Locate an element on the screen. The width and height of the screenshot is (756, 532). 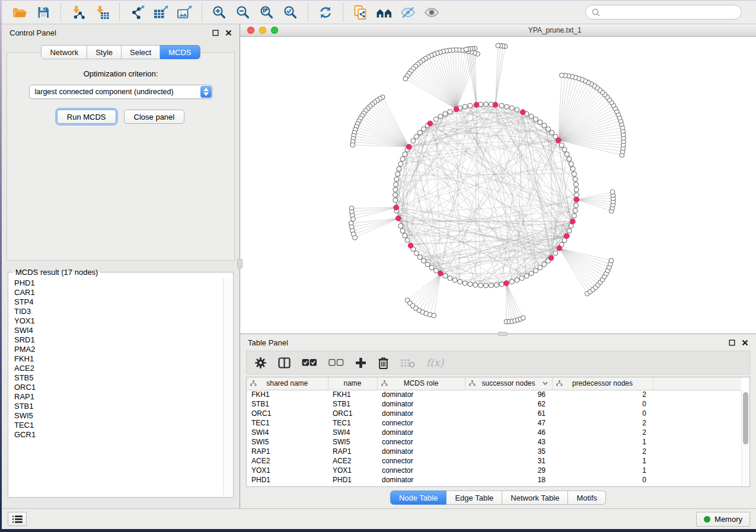
search-box is located at coordinates (664, 12).